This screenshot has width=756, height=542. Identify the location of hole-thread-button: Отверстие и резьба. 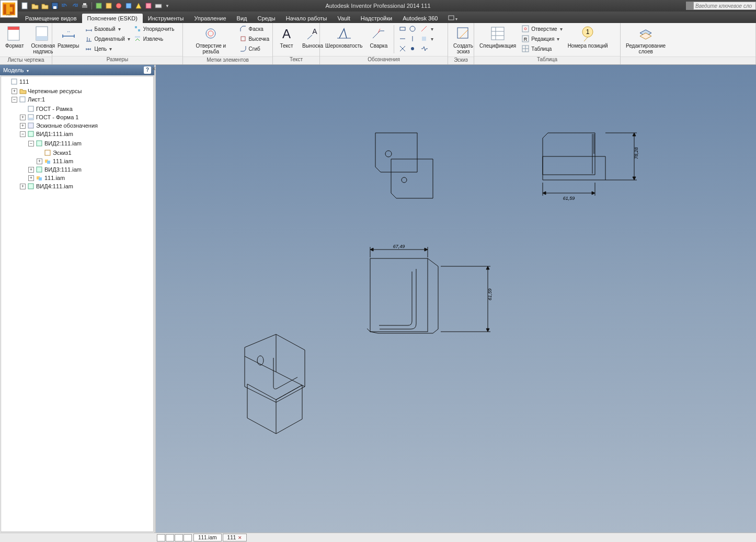
(211, 40).